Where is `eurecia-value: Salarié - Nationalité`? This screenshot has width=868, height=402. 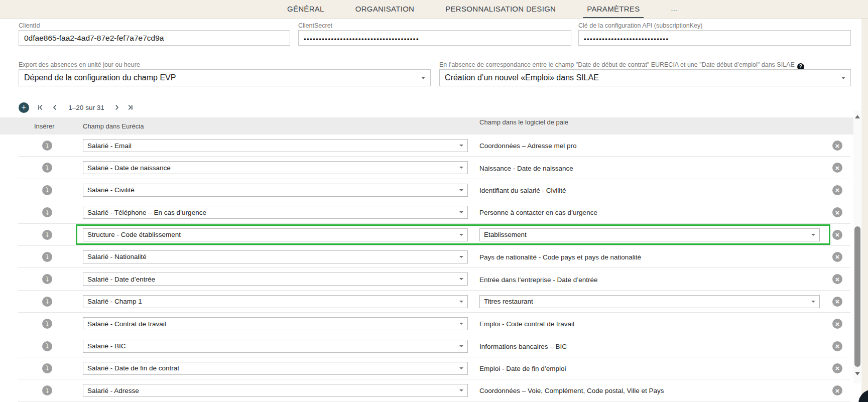
eurecia-value: Salarié - Nationalité is located at coordinates (117, 257).